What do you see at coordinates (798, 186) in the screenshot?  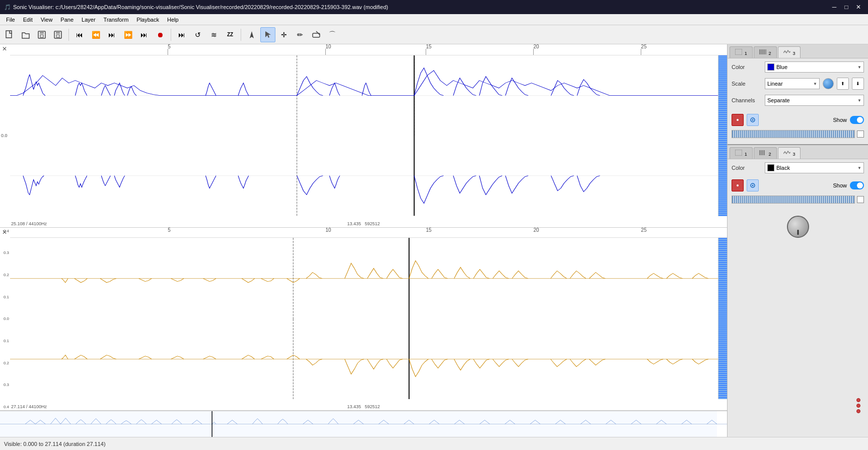 I see `panel2-playback-controls: Show` at bounding box center [798, 186].